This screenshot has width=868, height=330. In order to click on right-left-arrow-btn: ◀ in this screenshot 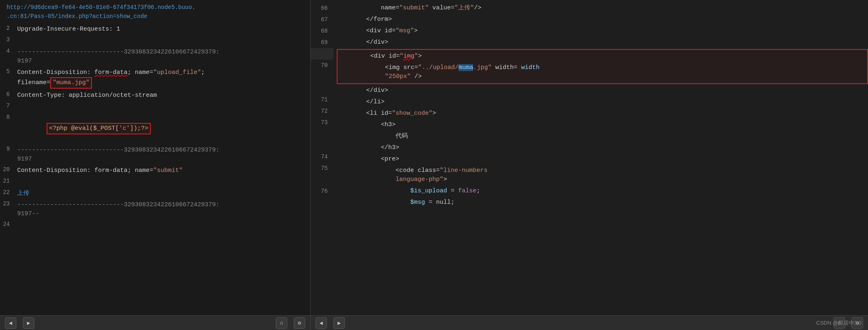, I will do `click(321, 323)`.